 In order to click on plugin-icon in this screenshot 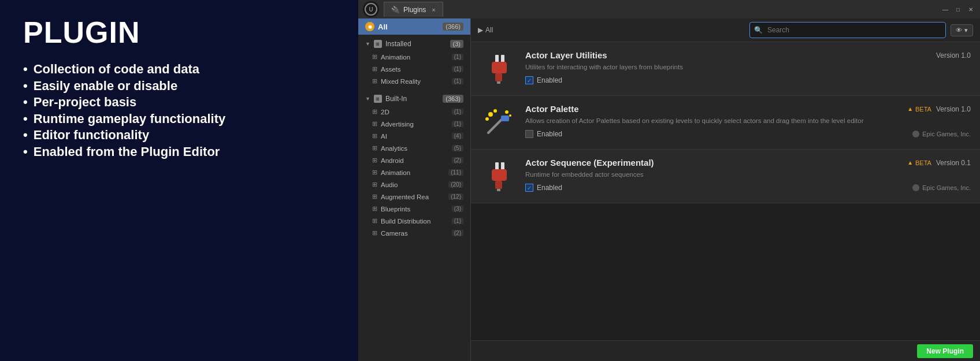, I will do `click(499, 122)`.